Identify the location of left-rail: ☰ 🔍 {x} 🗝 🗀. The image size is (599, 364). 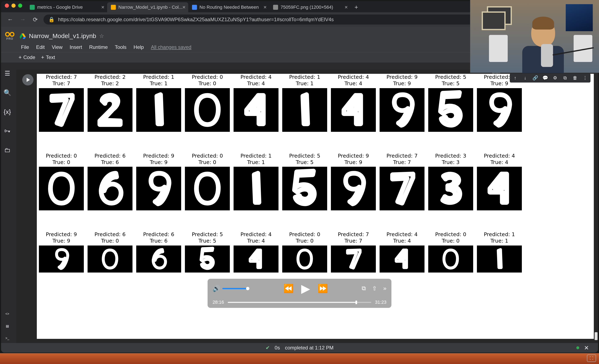
(7, 112).